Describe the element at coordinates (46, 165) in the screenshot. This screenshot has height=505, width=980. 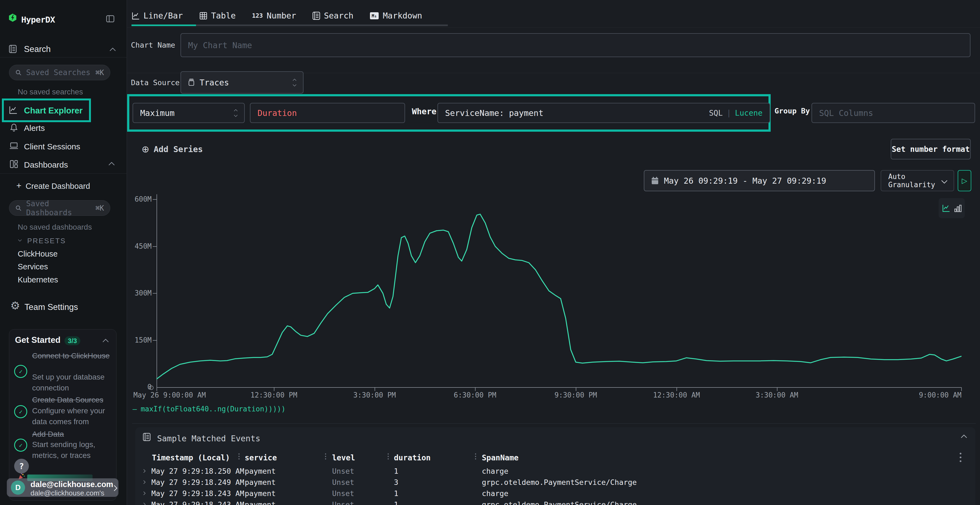
I see `sidebar-item-dashboards: Dashboards` at that location.